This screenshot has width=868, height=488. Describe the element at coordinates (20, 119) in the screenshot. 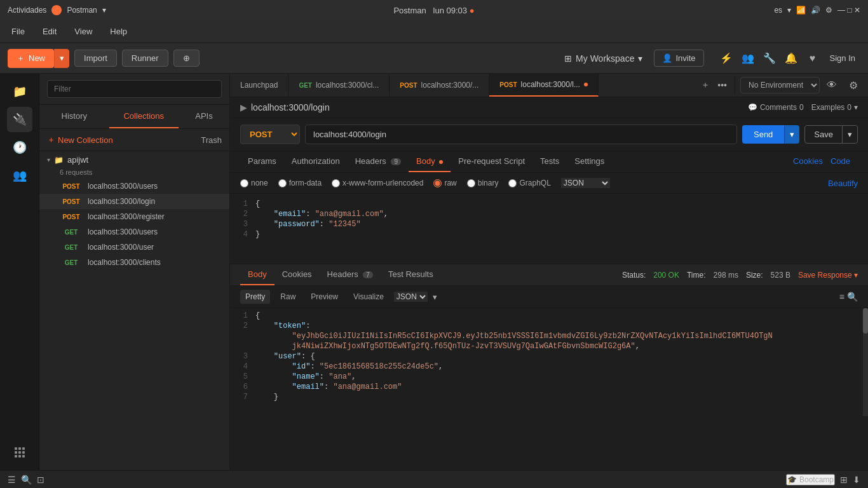

I see `left-icon-api: 🔌` at that location.